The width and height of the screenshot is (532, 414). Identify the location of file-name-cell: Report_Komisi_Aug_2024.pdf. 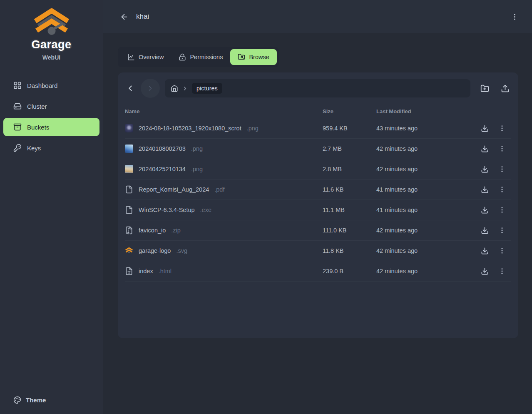
(224, 190).